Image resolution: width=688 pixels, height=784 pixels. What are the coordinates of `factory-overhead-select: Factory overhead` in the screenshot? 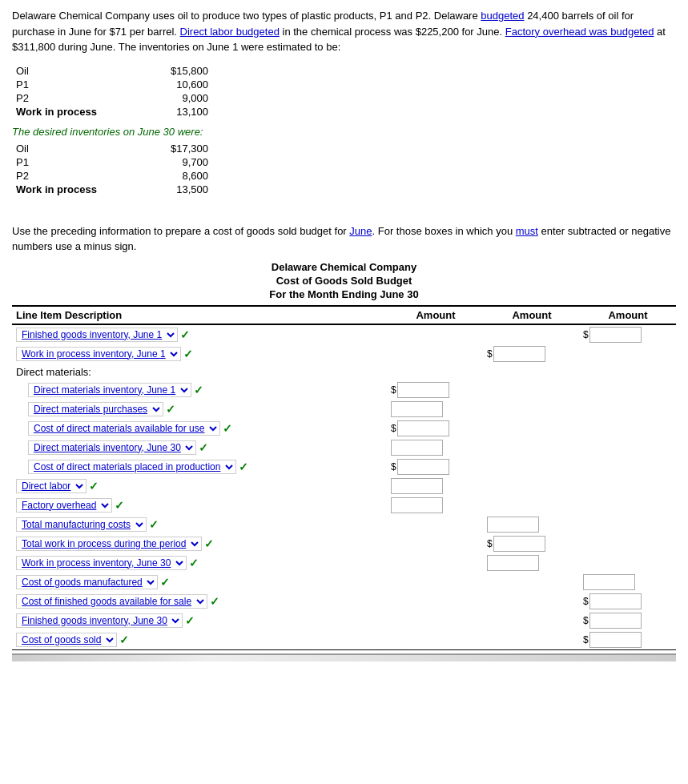 It's located at (64, 505).